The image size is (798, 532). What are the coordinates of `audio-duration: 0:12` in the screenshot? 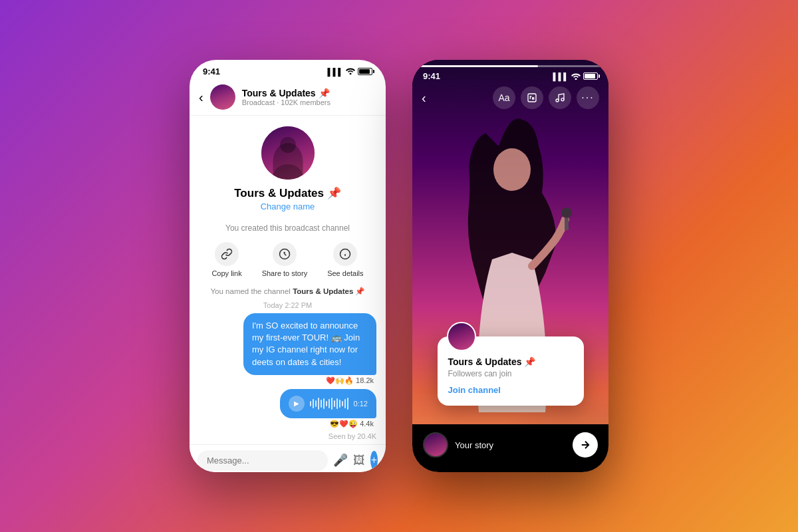 It's located at (360, 404).